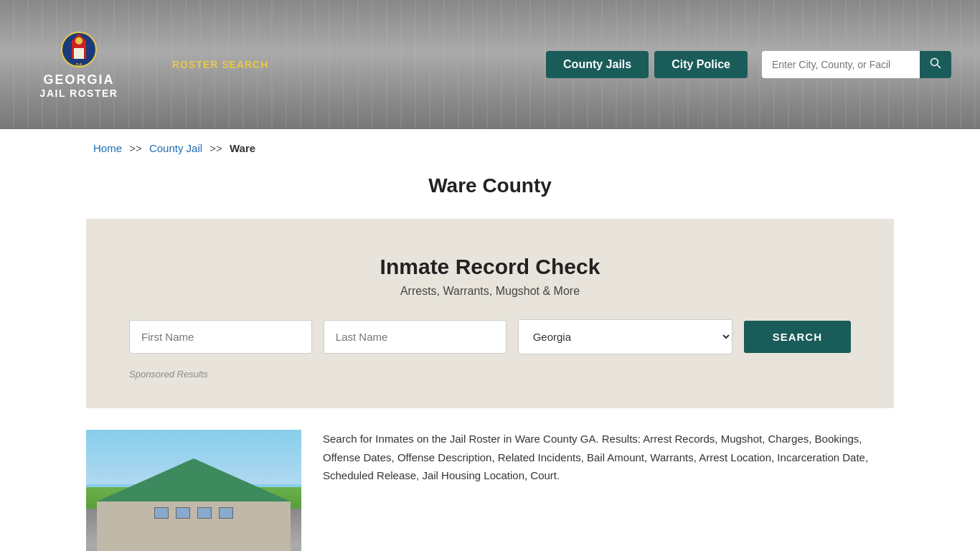 The width and height of the screenshot is (980, 551). I want to click on logo-area: GA GEORGIA JAIL ROSTER, so click(79, 65).